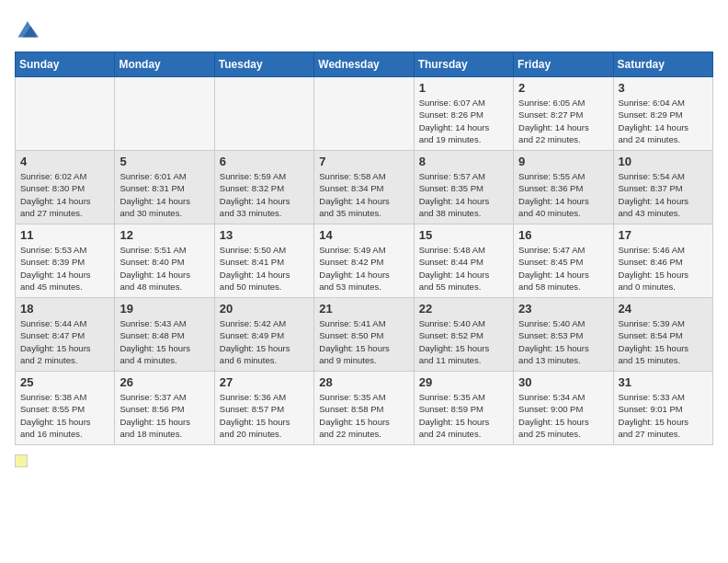  What do you see at coordinates (65, 408) in the screenshot?
I see `calendar-cell: 25Sunrise: 5:38 AM Sunset: 8:55 PM Dayli…` at bounding box center [65, 408].